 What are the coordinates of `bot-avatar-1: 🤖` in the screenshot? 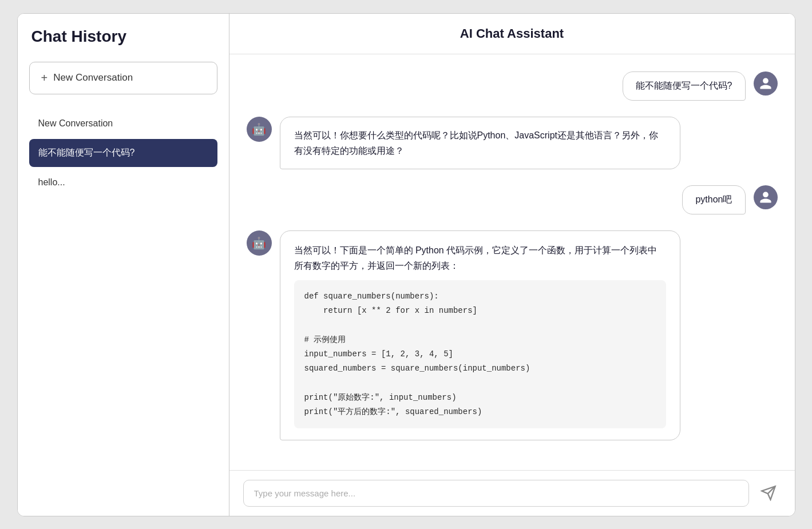 It's located at (259, 129).